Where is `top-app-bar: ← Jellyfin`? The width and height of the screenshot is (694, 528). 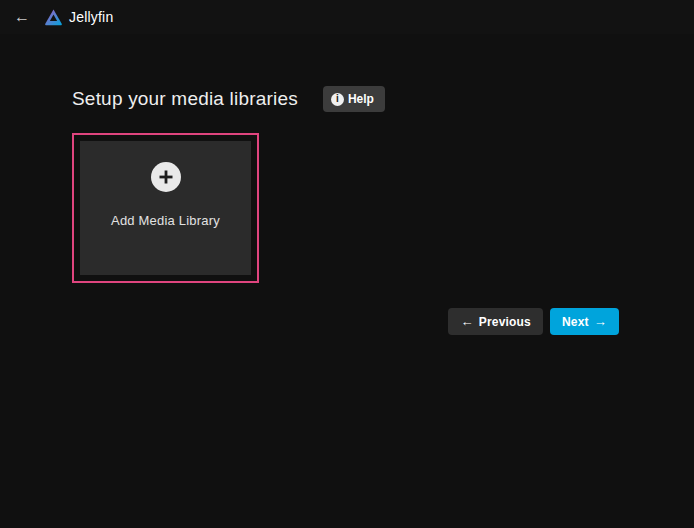
top-app-bar: ← Jellyfin is located at coordinates (347, 17).